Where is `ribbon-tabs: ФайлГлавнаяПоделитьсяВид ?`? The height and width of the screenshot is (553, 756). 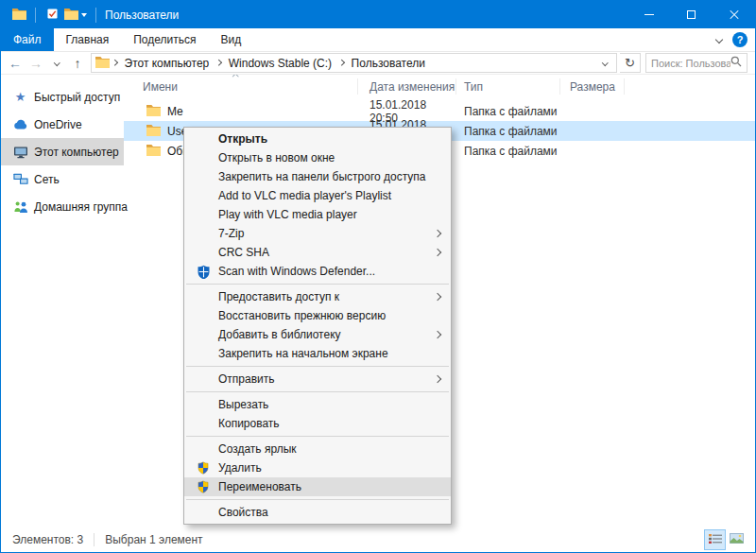
ribbon-tabs: ФайлГлавнаяПоделитьсяВид ? is located at coordinates (378, 40).